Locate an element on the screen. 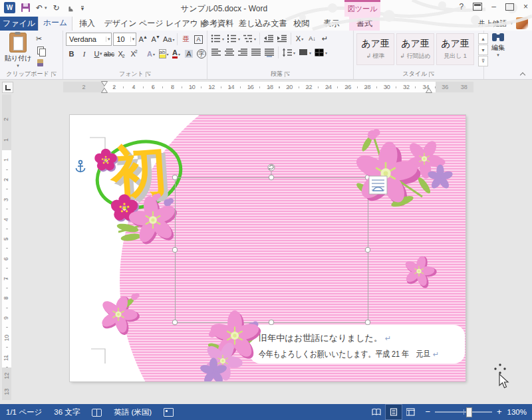 The image size is (532, 420). word-count: 36 文字 is located at coordinates (66, 412).